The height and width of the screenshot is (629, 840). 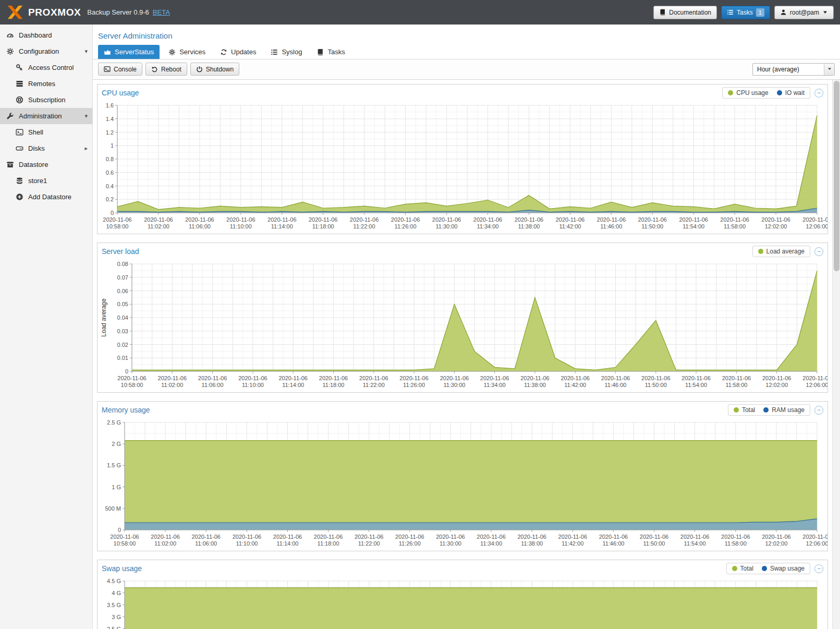 I want to click on gears-icon, so click(x=10, y=51).